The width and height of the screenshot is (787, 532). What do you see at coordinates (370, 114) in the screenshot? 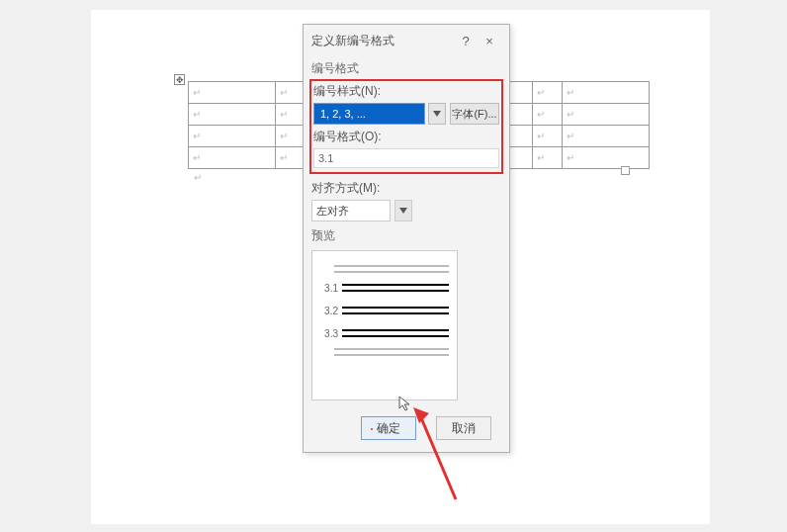
I see `number-style-select: 1, 2, 3, ...` at bounding box center [370, 114].